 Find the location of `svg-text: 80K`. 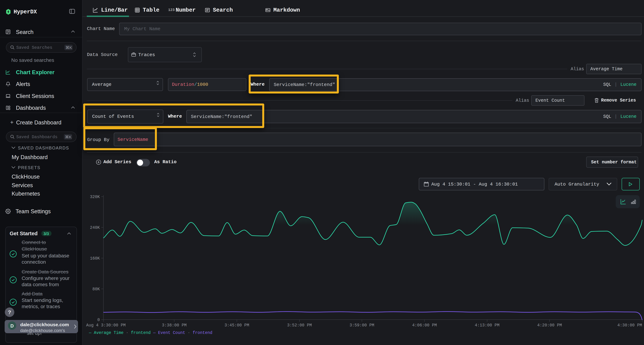

svg-text: 80K is located at coordinates (96, 289).